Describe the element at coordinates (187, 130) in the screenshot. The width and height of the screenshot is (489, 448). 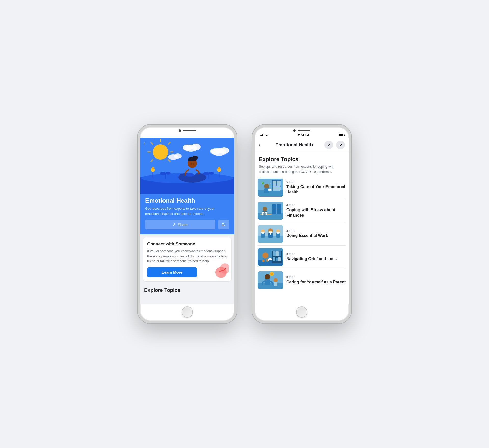
I see `phone-1-top` at that location.